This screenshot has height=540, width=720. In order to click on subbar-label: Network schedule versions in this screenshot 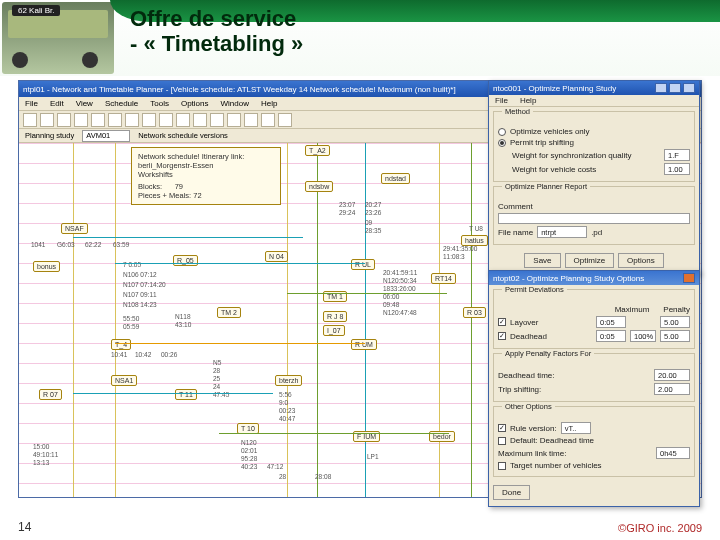, I will do `click(183, 136)`.